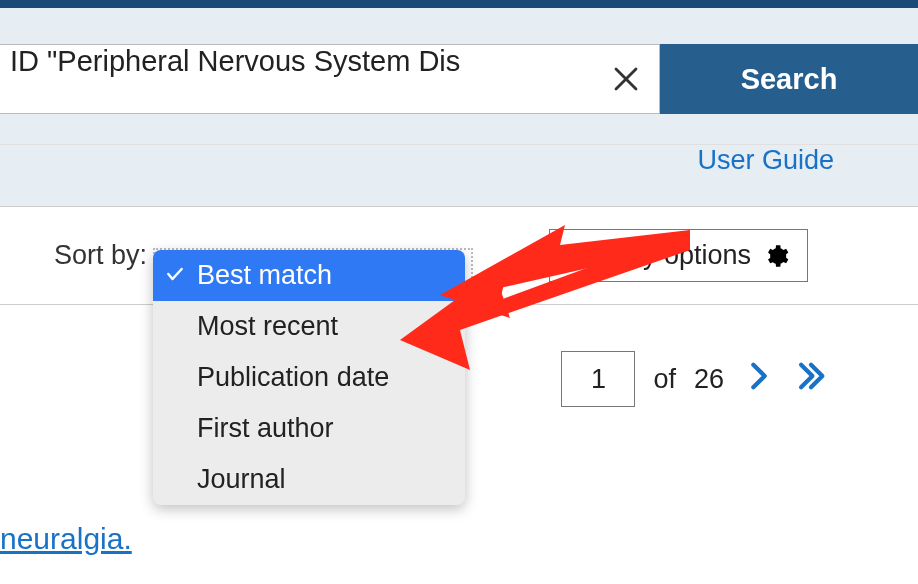 The height and width of the screenshot is (584, 918). Describe the element at coordinates (678, 256) in the screenshot. I see `display-options-button: Display options` at that location.